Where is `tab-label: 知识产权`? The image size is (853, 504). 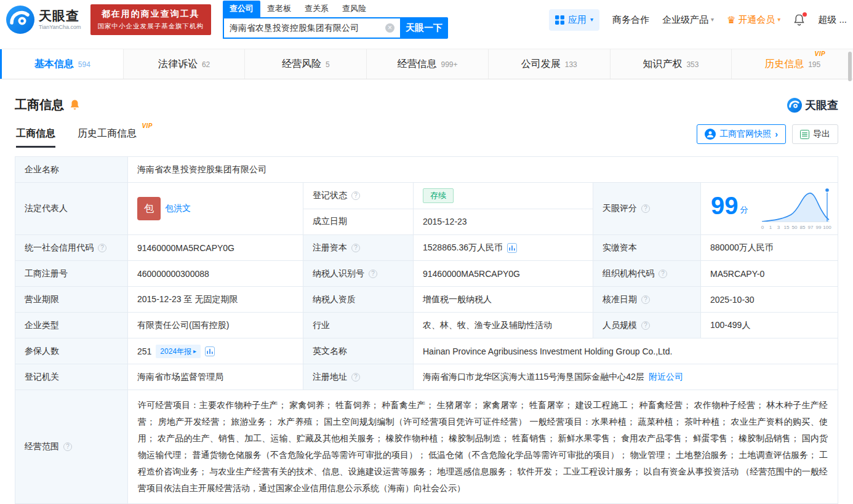 tab-label: 知识产权 is located at coordinates (662, 64).